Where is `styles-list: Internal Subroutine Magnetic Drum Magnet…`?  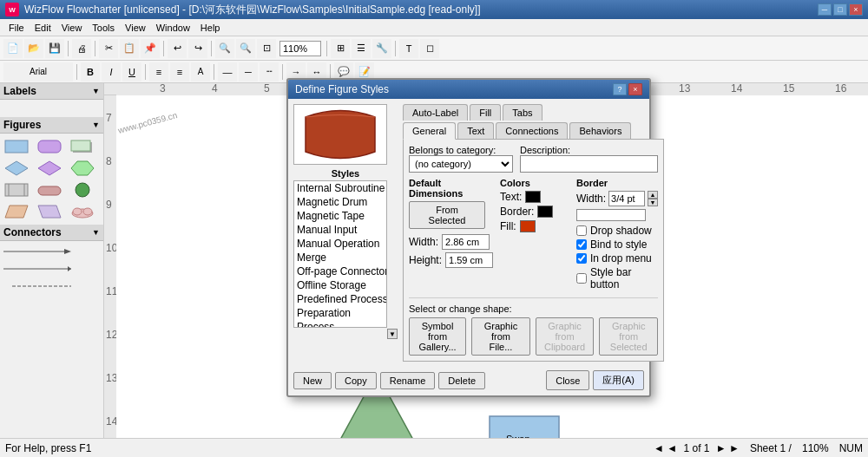 styles-list: Internal Subroutine Magnetic Drum Magnet… is located at coordinates (340, 254).